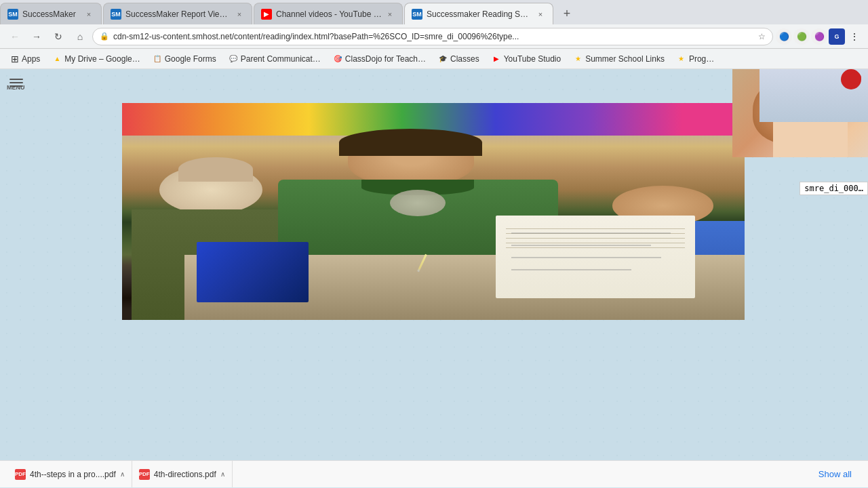  Describe the element at coordinates (178, 14) in the screenshot. I see `tab-report-viewer: SM SuccessMaker Report Viewer ×` at that location.